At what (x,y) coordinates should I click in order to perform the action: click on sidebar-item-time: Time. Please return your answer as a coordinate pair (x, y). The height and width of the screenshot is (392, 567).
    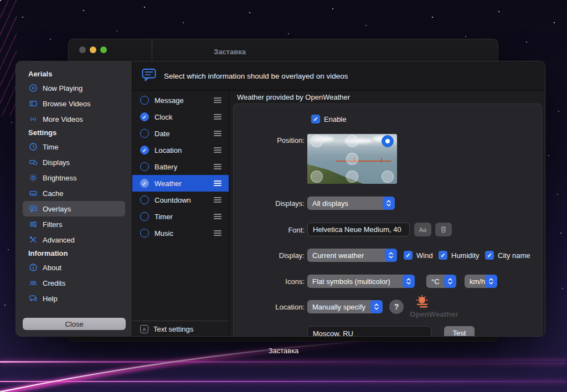
    Looking at the image, I should click on (71, 147).